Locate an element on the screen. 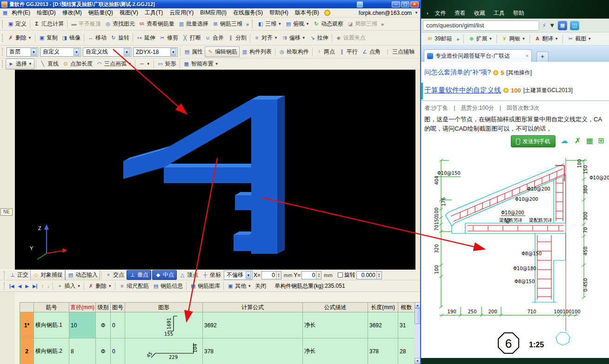  cell-grade: Φ is located at coordinates (103, 325).